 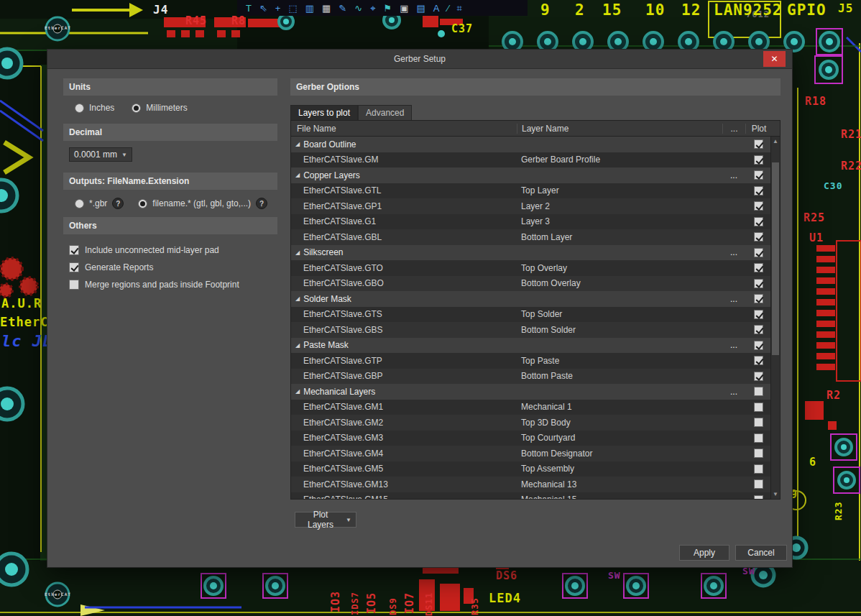 What do you see at coordinates (154, 285) in the screenshot?
I see `merge-regions-option: Merge regions and pads inside Footprint` at bounding box center [154, 285].